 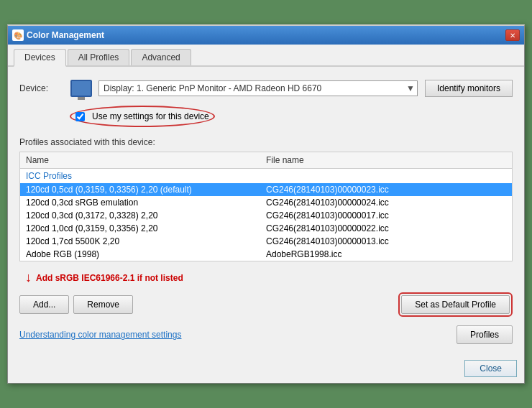 What do you see at coordinates (65, 35) in the screenshot?
I see `window-title: Color Management` at bounding box center [65, 35].